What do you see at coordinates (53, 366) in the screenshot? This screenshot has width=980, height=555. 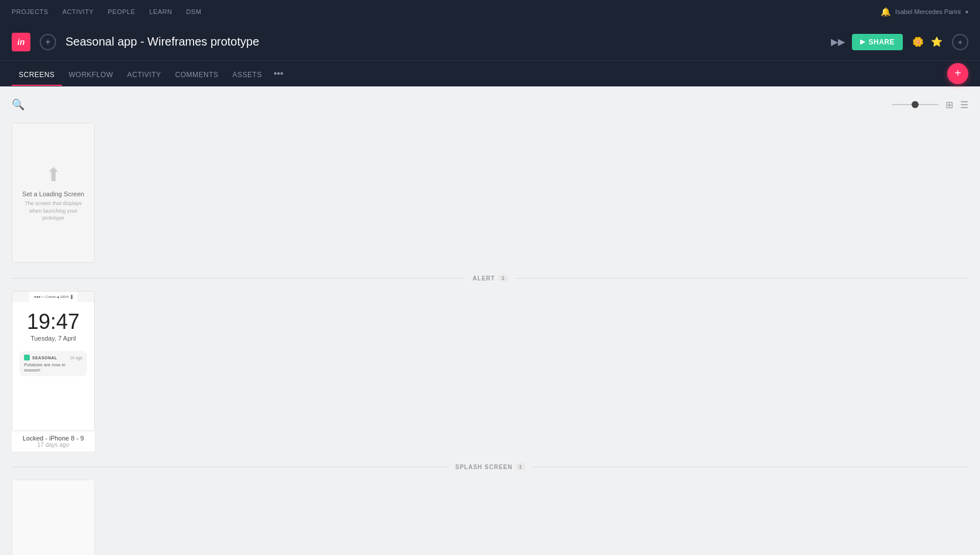 I see `iphone-content: 19:47 Tuesday, 7 April SEASONAL 1h ago P…` at bounding box center [53, 366].